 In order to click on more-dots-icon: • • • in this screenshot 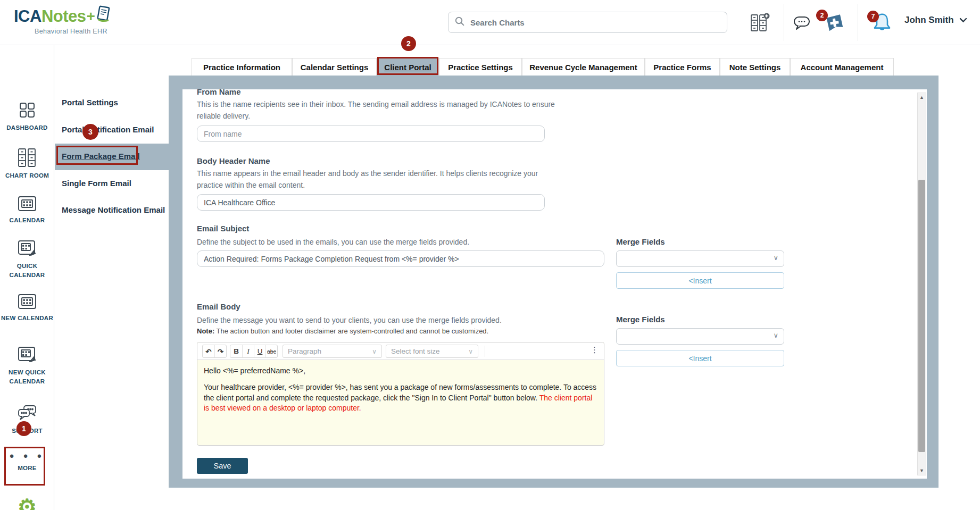, I will do `click(27, 456)`.